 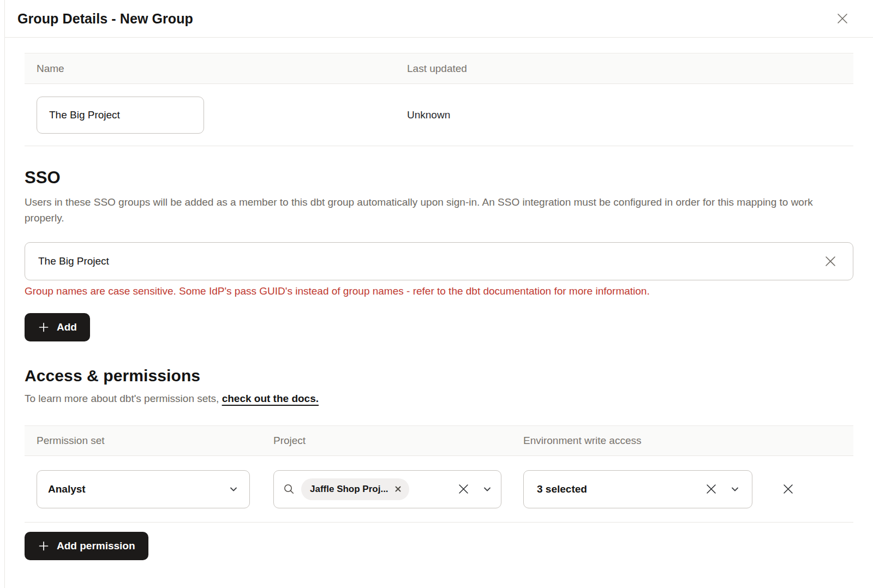 What do you see at coordinates (624, 69) in the screenshot?
I see `column-header-last-updated: Last updated` at bounding box center [624, 69].